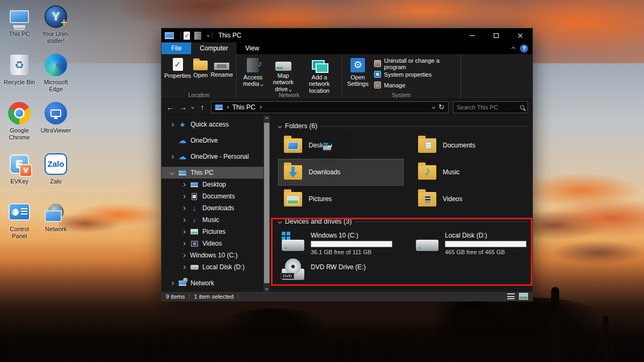  I want to click on access-media-button: Access media, so click(253, 72).